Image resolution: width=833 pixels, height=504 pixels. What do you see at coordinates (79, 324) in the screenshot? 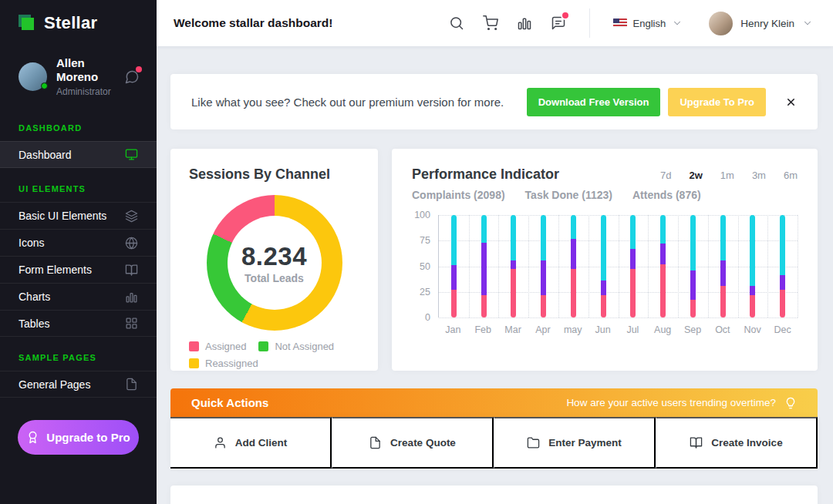
I see `sidebar-item-tables: Tables` at bounding box center [79, 324].